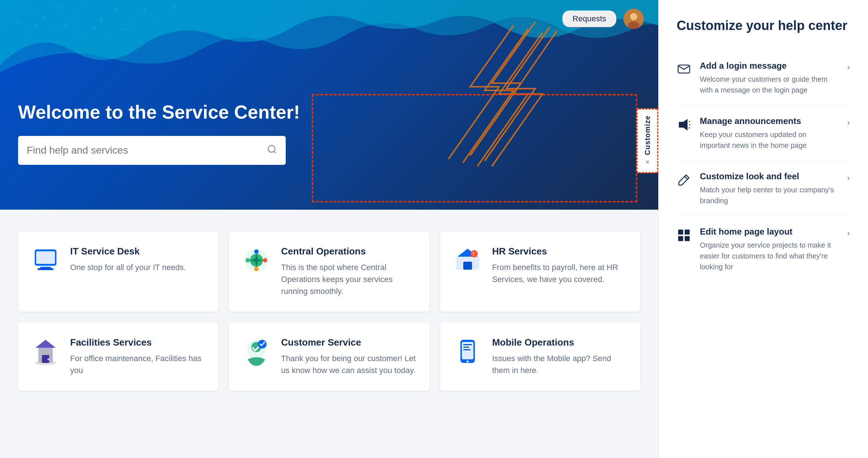 This screenshot has height=458, width=868. What do you see at coordinates (137, 356) in the screenshot?
I see `card-text: Facilities Services For office maintenan…` at bounding box center [137, 356].